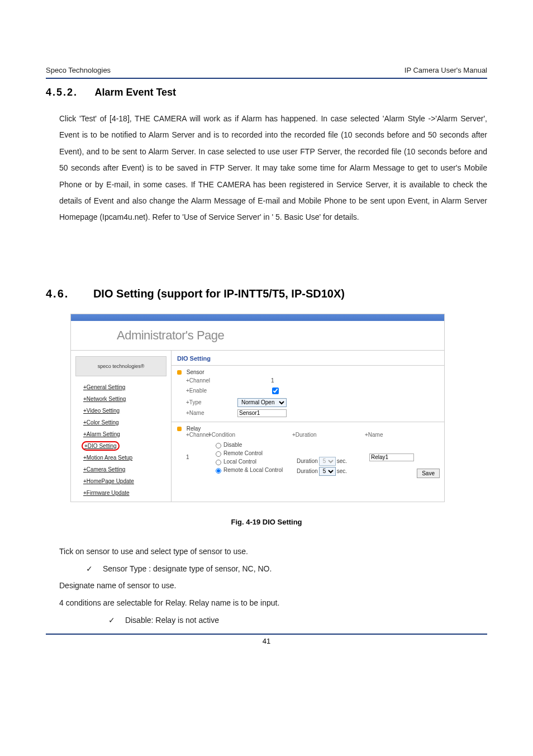  I want to click on sensor-type-label: +Type, so click(206, 403).